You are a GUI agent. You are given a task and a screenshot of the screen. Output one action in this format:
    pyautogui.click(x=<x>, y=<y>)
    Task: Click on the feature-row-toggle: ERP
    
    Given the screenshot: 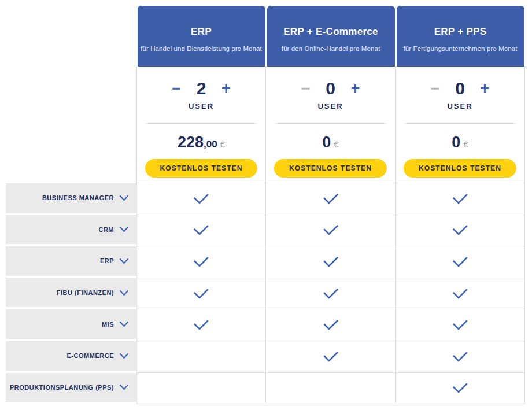 What is the action you would take?
    pyautogui.click(x=71, y=263)
    